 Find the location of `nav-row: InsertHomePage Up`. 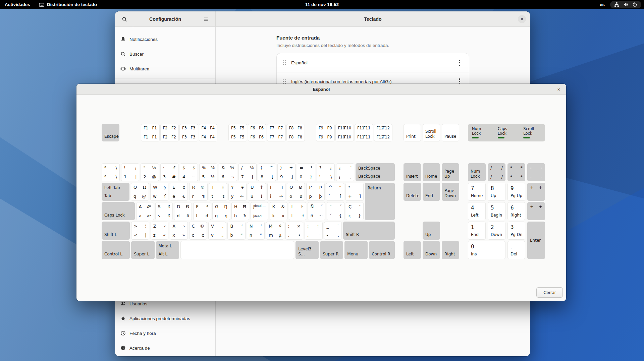

nav-row: InsertHomePage Up is located at coordinates (431, 172).